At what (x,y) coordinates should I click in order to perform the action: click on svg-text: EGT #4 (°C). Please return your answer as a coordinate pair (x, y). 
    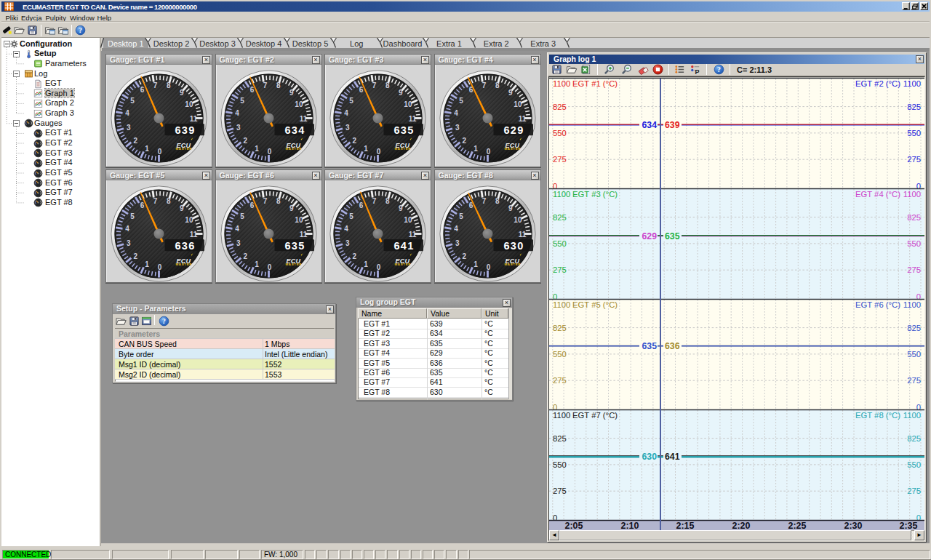
    Looking at the image, I should click on (878, 194).